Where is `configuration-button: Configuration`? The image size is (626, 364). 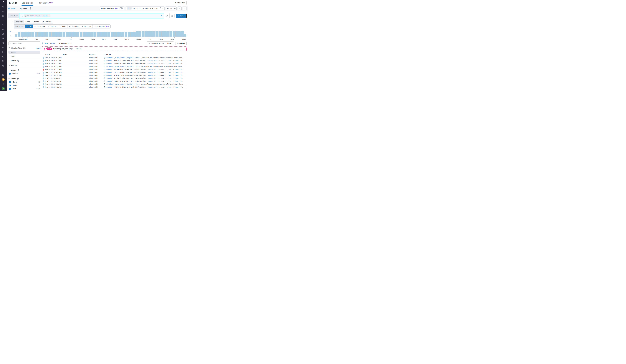 configuration-button: Configuration is located at coordinates (180, 3).